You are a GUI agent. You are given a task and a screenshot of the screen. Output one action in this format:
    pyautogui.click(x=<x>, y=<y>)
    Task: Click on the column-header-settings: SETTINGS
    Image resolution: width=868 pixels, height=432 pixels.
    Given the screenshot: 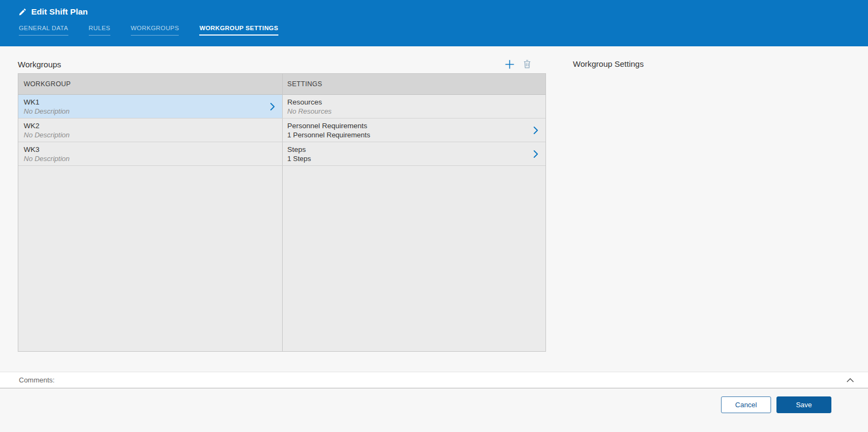 What is the action you would take?
    pyautogui.click(x=414, y=84)
    